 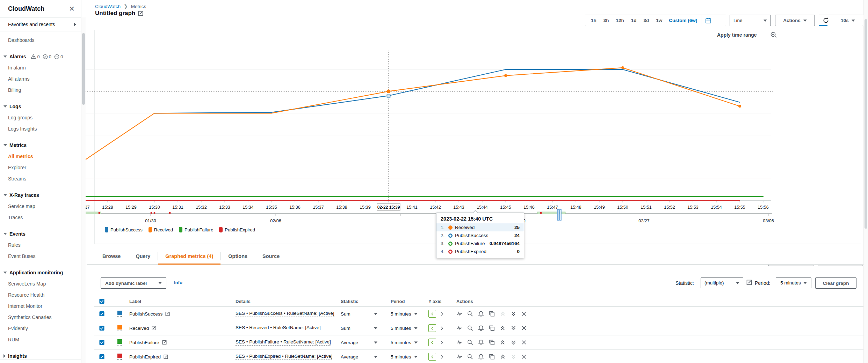 I want to click on range-button-3h: 3h, so click(x=606, y=20).